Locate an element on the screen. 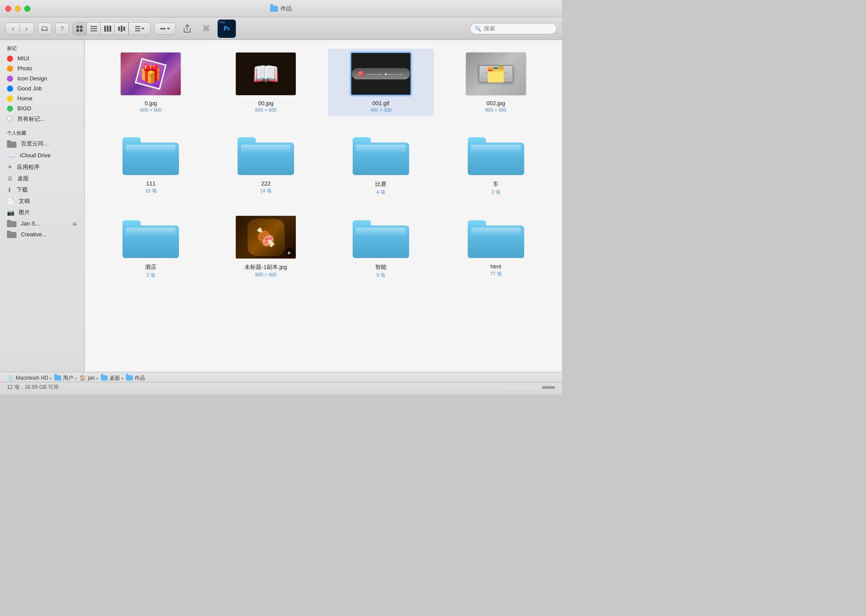  jan-eject-icon: ⏏ is located at coordinates (75, 223).